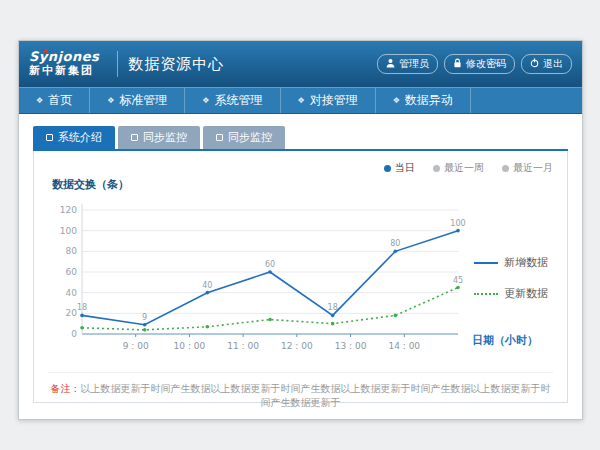 The height and width of the screenshot is (450, 600). What do you see at coordinates (138, 100) in the screenshot?
I see `nav-item-standard-management: ❖ 标准管理` at bounding box center [138, 100].